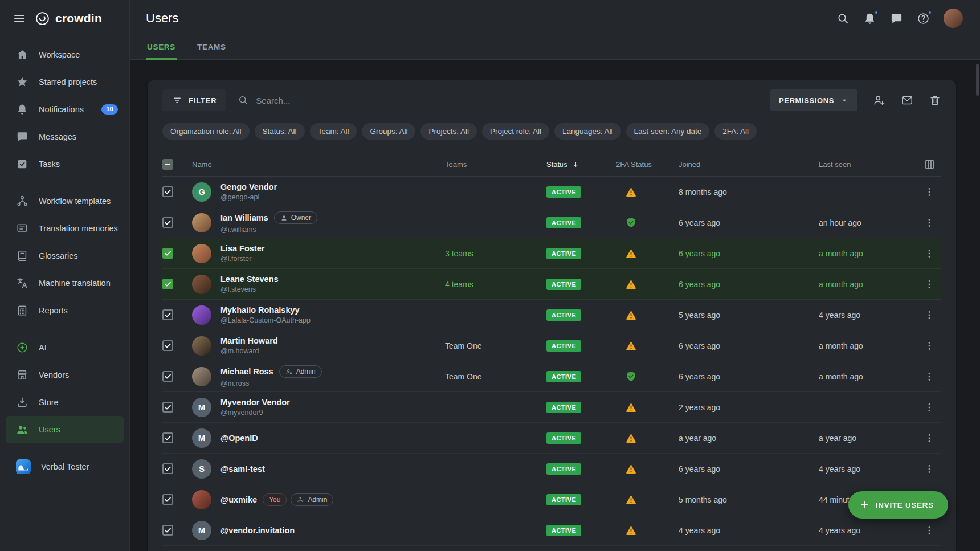  What do you see at coordinates (898, 505) in the screenshot?
I see `invite-users-button: INVITE USERS` at bounding box center [898, 505].